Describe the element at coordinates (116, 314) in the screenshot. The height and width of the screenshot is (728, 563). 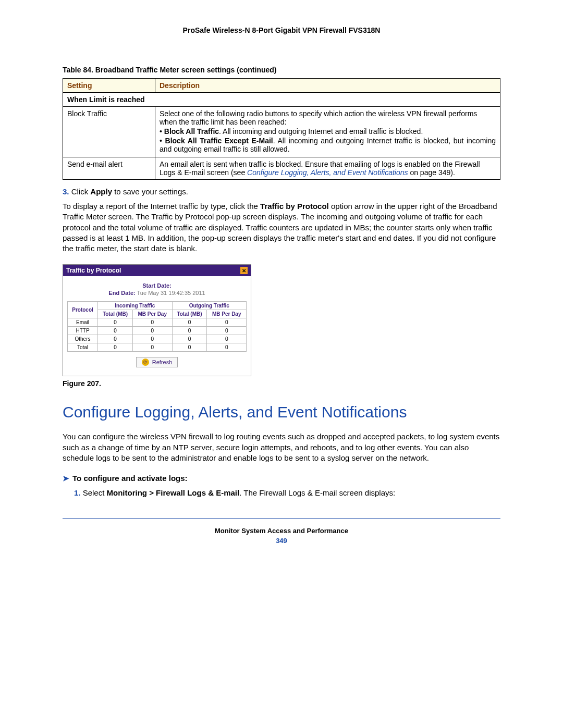
I see `th-in-total: Total (MB)` at that location.